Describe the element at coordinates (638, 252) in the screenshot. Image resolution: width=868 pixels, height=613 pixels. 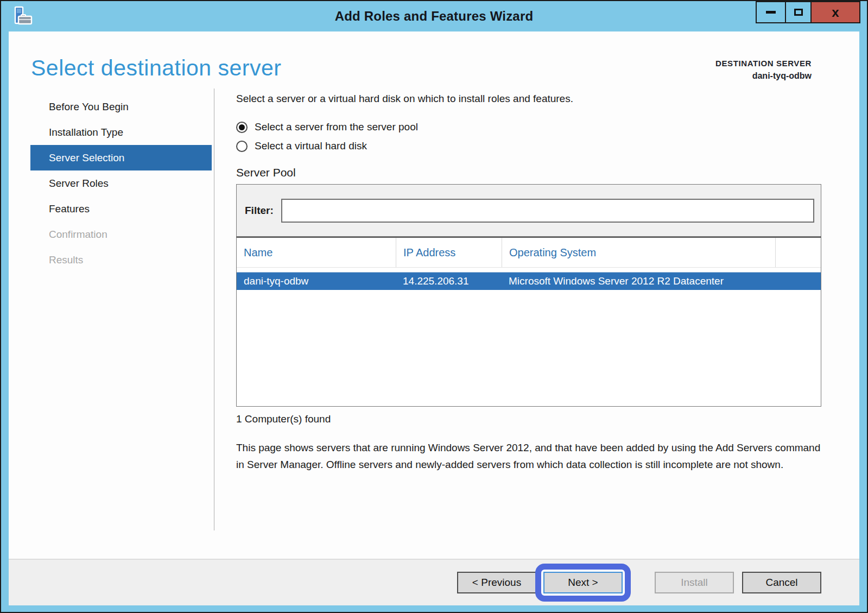
I see `column-header-operating-system: Operating System` at that location.